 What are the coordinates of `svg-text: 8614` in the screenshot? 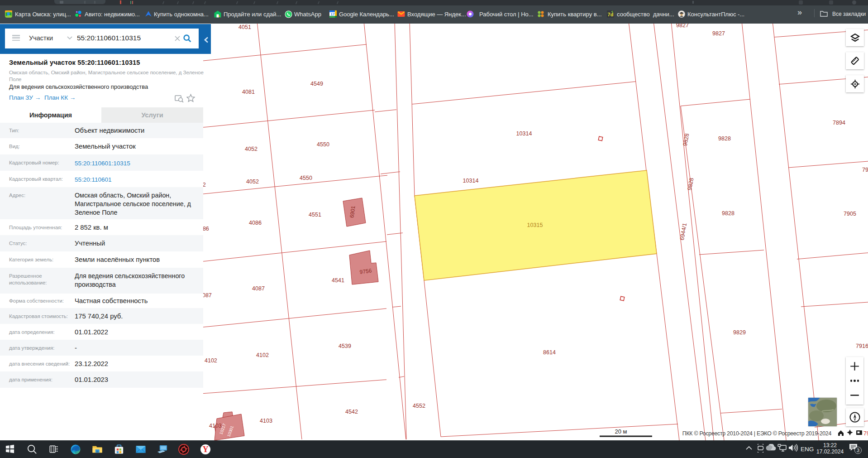 It's located at (549, 352).